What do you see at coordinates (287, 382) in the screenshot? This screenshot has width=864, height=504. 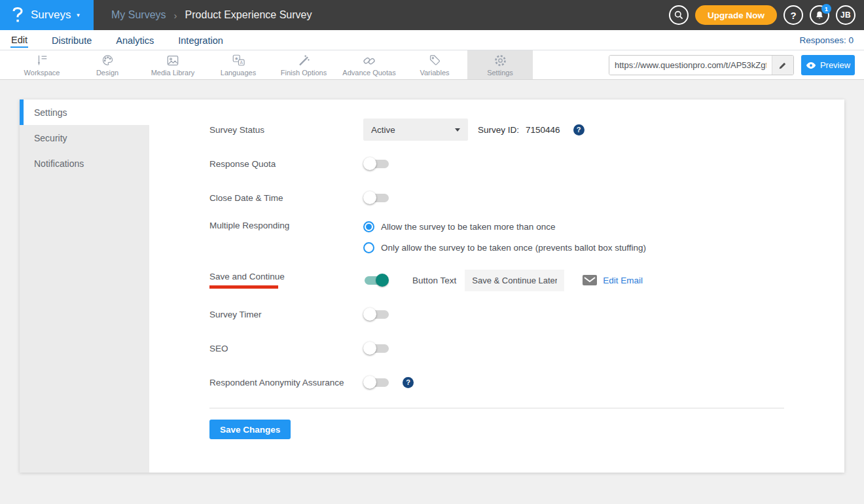 I see `respondent-anonymity-label: Respondent Anonymity Assurance` at bounding box center [287, 382].